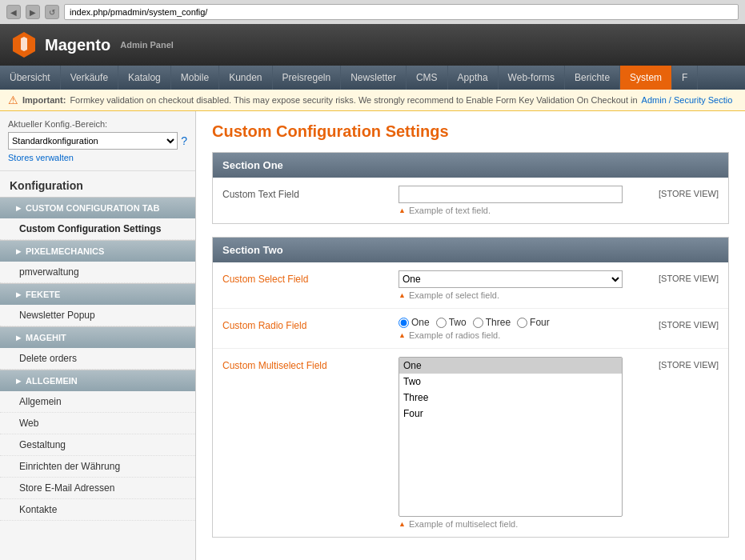 The width and height of the screenshot is (745, 560). What do you see at coordinates (511, 414) in the screenshot?
I see `multiselect-opt-four: Four` at bounding box center [511, 414].